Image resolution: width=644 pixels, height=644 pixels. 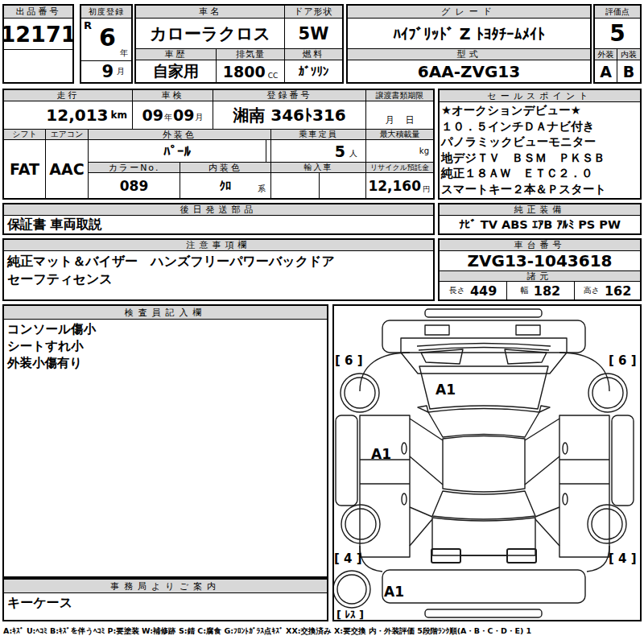 I want to click on inspection-month: 09, so click(x=184, y=115).